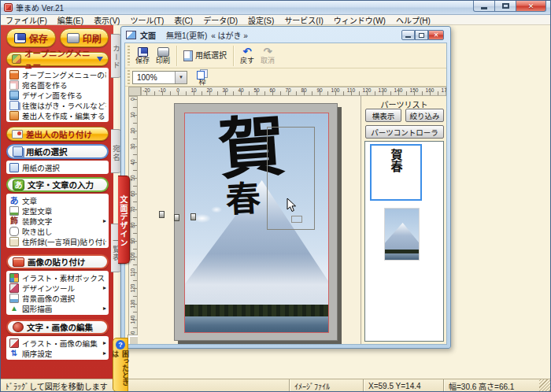 The height and width of the screenshot is (392, 551). What do you see at coordinates (58, 211) in the screenshot?
I see `sidebar-item-template-text: 定型文章` at bounding box center [58, 211].